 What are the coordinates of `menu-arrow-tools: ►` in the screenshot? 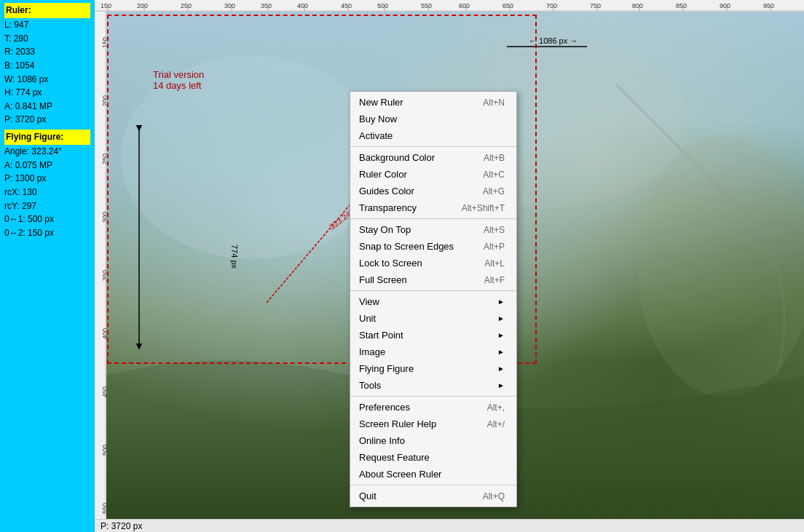 It's located at (501, 386).